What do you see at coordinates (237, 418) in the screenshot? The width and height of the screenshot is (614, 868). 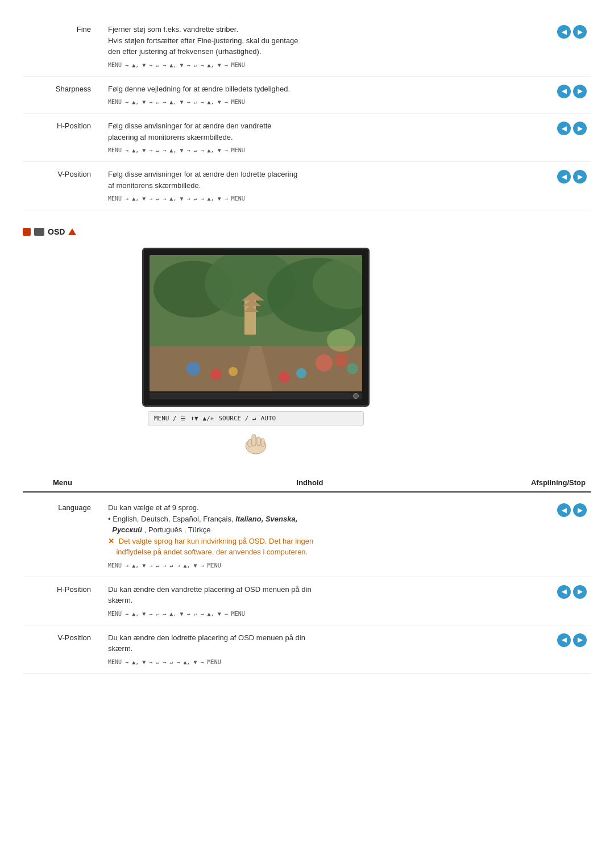 I see `control-bar-source: SOURCE / ↵` at bounding box center [237, 418].